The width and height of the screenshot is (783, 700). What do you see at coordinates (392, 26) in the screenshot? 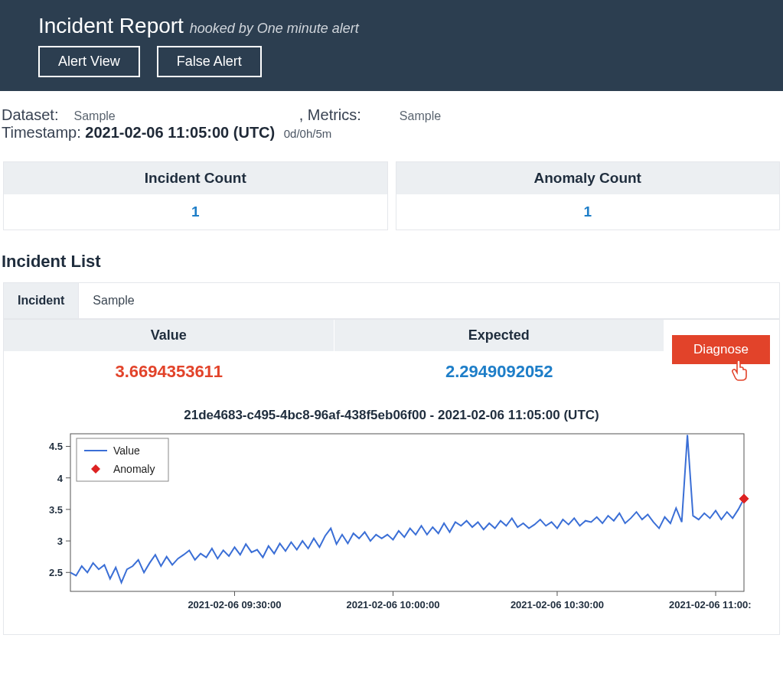
I see `page-title: Incident Report hooked by One minute ale…` at bounding box center [392, 26].